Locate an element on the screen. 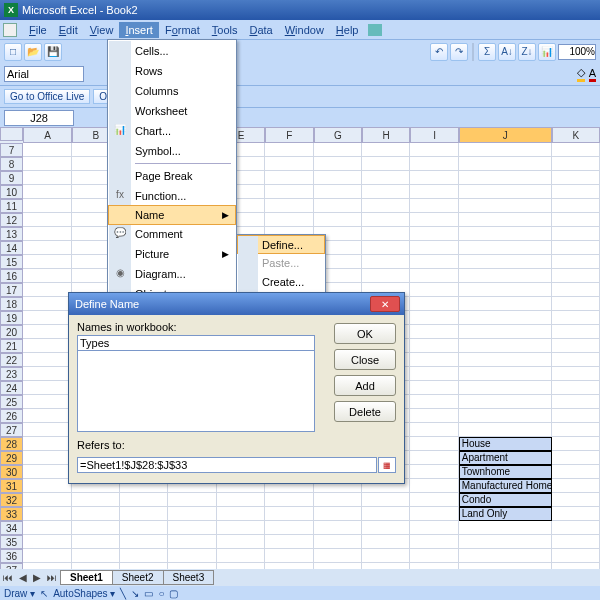 This screenshot has height=600, width=600. row-header: 8 is located at coordinates (12, 164).